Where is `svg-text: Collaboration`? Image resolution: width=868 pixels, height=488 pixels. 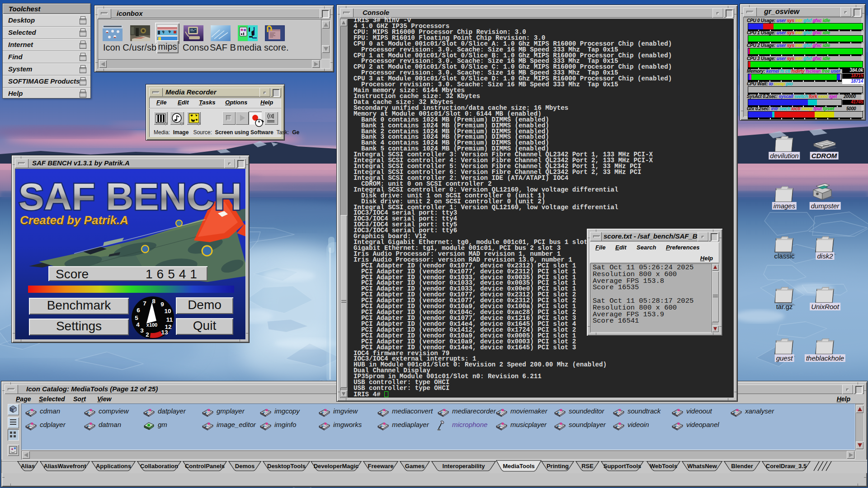
svg-text: Collaboration is located at coordinates (159, 466).